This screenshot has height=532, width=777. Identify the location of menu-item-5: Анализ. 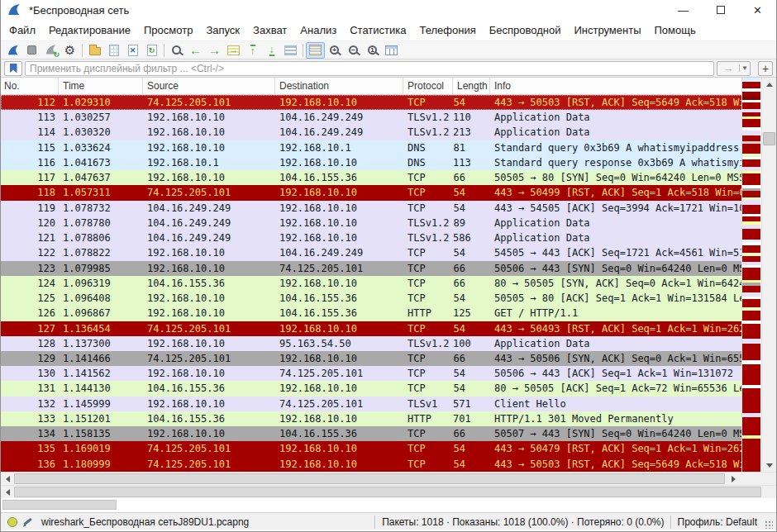
(318, 30).